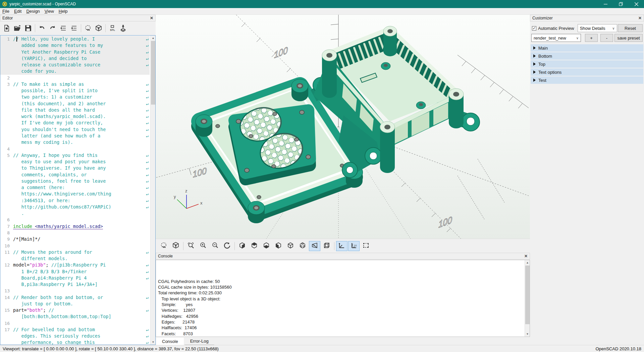 Image resolution: width=644 pixels, height=352 pixels. Describe the element at coordinates (621, 4) in the screenshot. I see `restore-button` at that location.